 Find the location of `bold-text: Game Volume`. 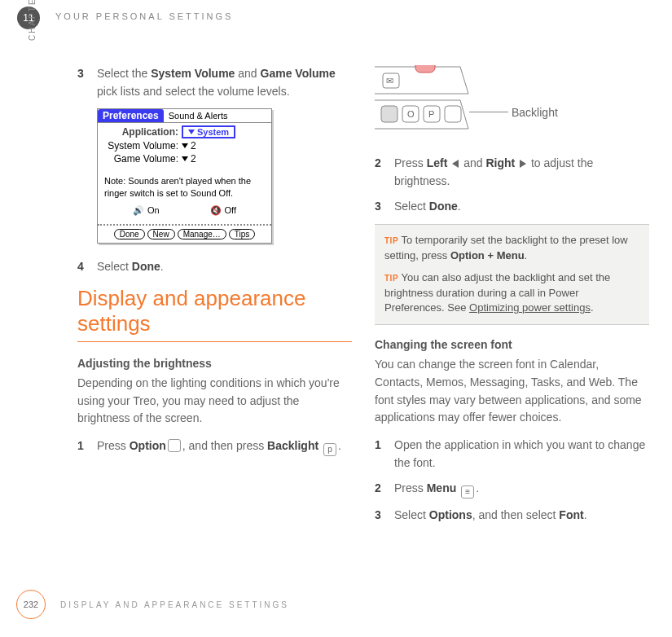

bold-text: Game Volume is located at coordinates (298, 73).